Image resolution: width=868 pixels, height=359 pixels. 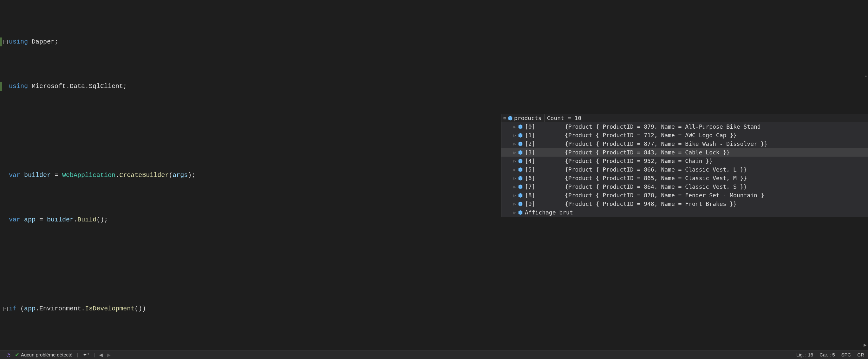 I want to click on identifier: builder, so click(x=38, y=175).